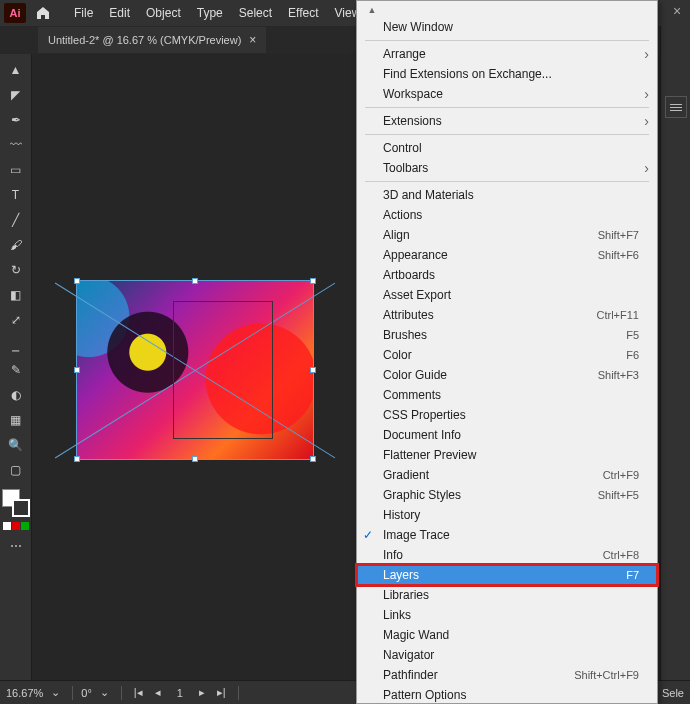 The height and width of the screenshot is (704, 690). I want to click on rotate-tool: ↻, so click(16, 270).